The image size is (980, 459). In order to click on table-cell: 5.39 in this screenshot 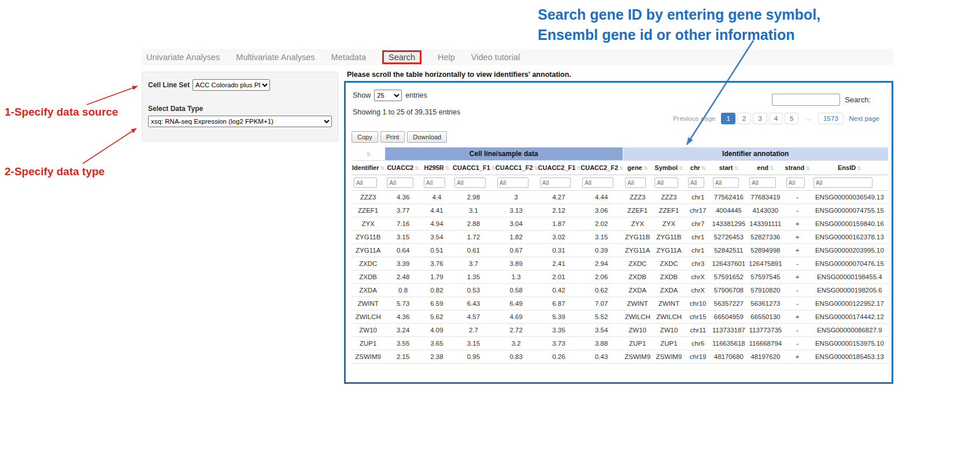, I will do `click(559, 317)`.